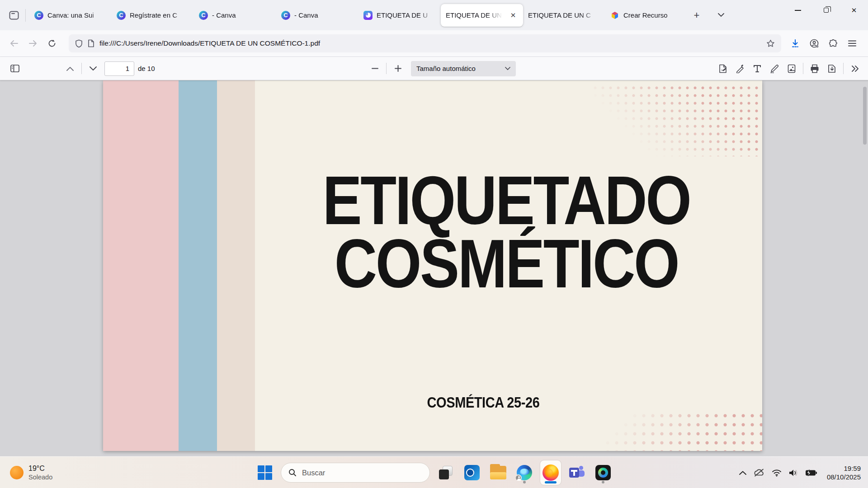 Image resolution: width=868 pixels, height=488 pixels. Describe the element at coordinates (792, 69) in the screenshot. I see `add-image-button` at that location.